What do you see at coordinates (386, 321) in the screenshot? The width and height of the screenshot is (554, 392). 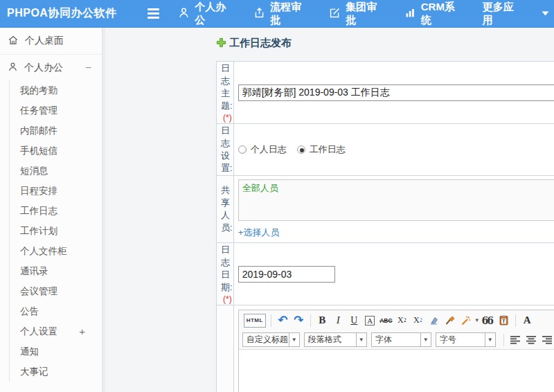 I see `strikethrough-button: ABC` at bounding box center [386, 321].